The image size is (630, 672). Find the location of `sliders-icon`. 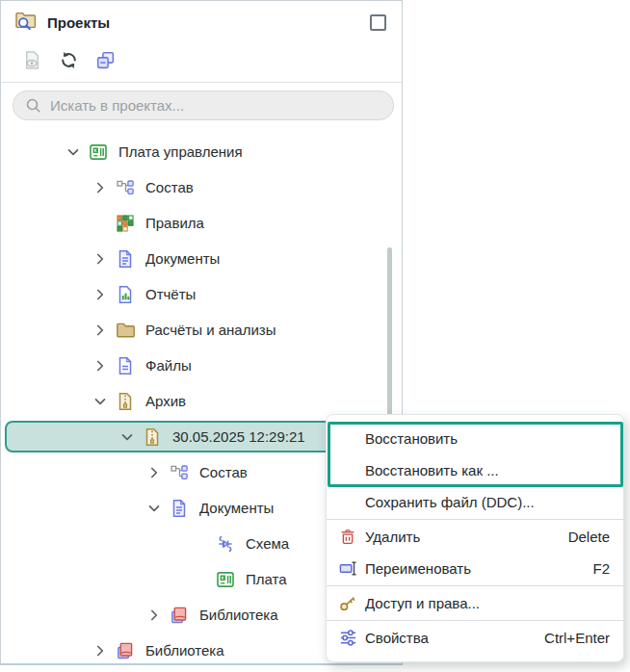

sliders-icon is located at coordinates (352, 638).